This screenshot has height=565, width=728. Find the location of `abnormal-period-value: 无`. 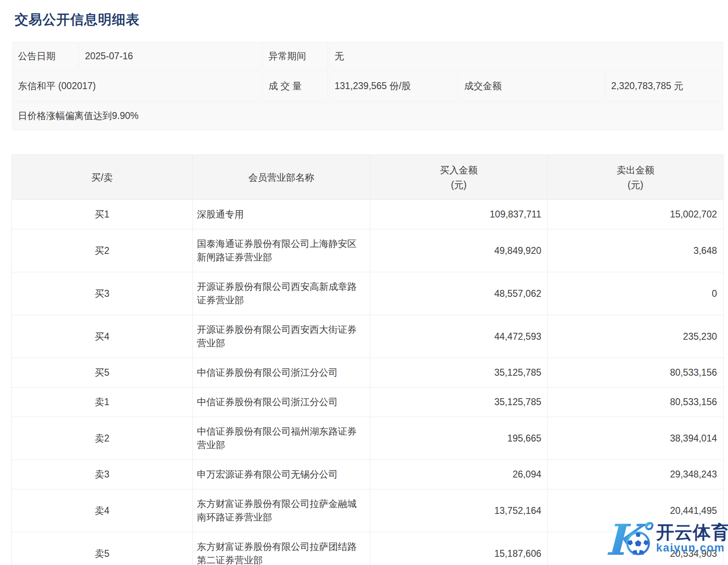

abnormal-period-value: 无 is located at coordinates (526, 56).